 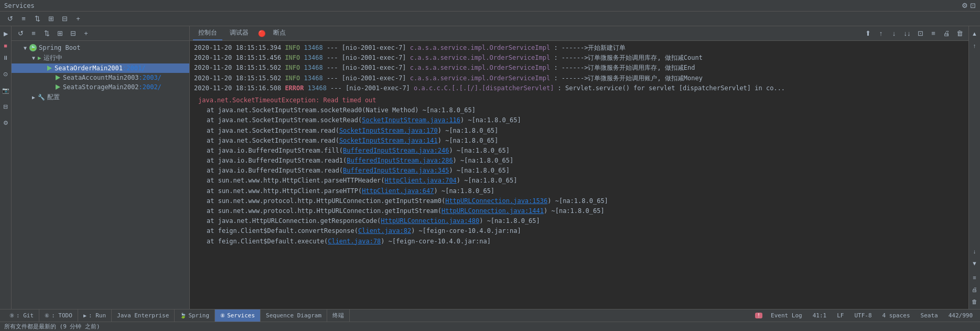 I want to click on stack-1: at java.net.SocketInputStream.socketRead…, so click(x=585, y=110).